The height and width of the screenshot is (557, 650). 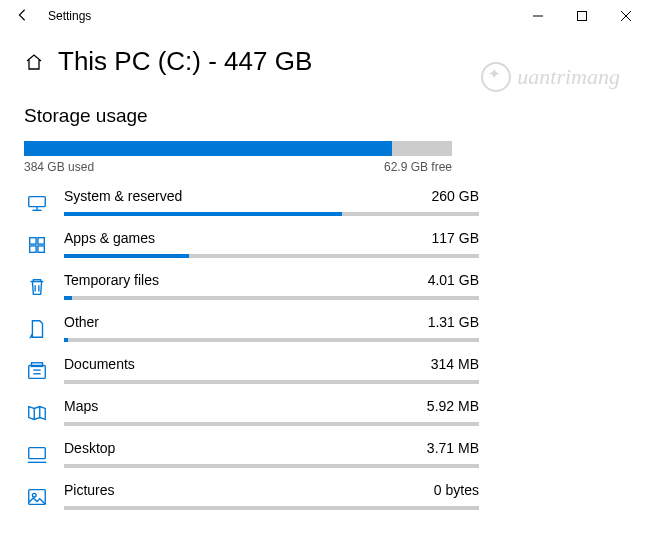 What do you see at coordinates (272, 244) in the screenshot?
I see `category-body: Apps & games117 GB` at bounding box center [272, 244].